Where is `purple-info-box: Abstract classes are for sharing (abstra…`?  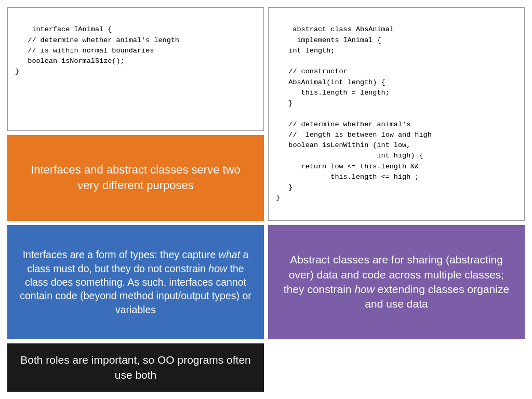 purple-info-box: Abstract classes are for sharing (abstra… is located at coordinates (396, 283).